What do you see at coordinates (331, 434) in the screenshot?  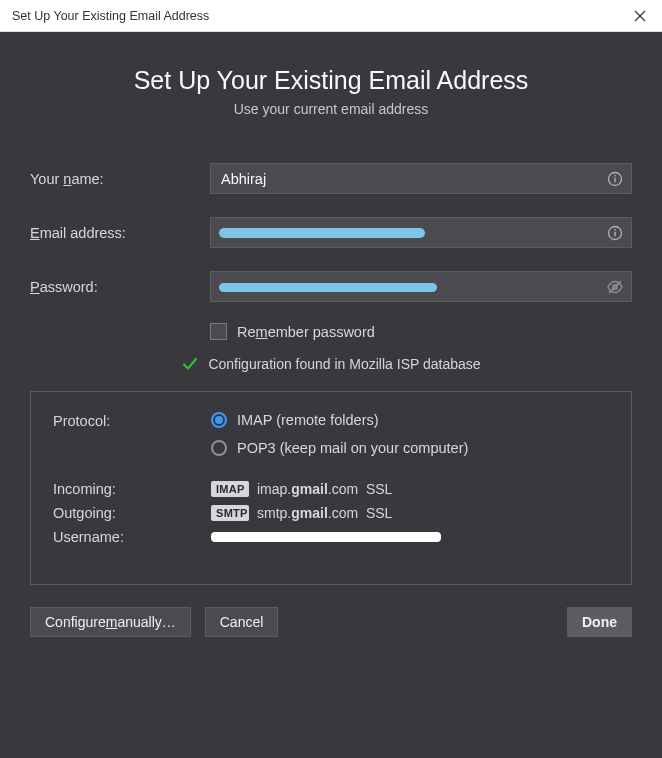 I see `protocol-row: Protocol: IMAP (remote folders) POP3 (ke…` at bounding box center [331, 434].